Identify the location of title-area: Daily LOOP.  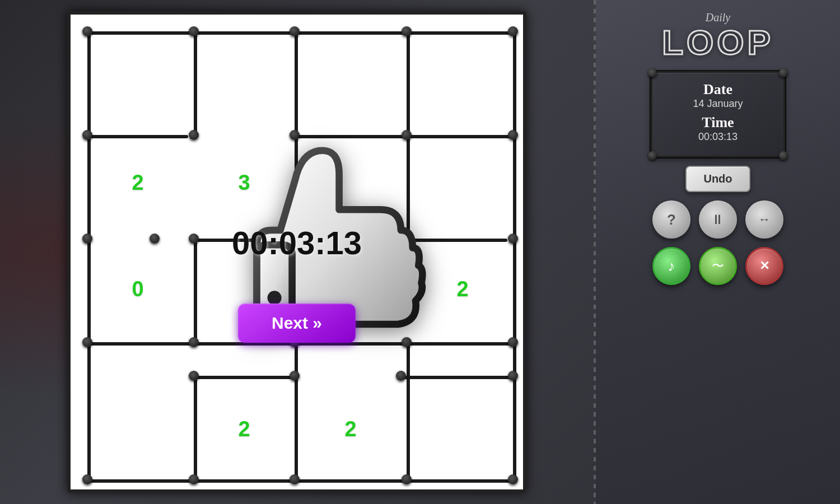
(718, 36).